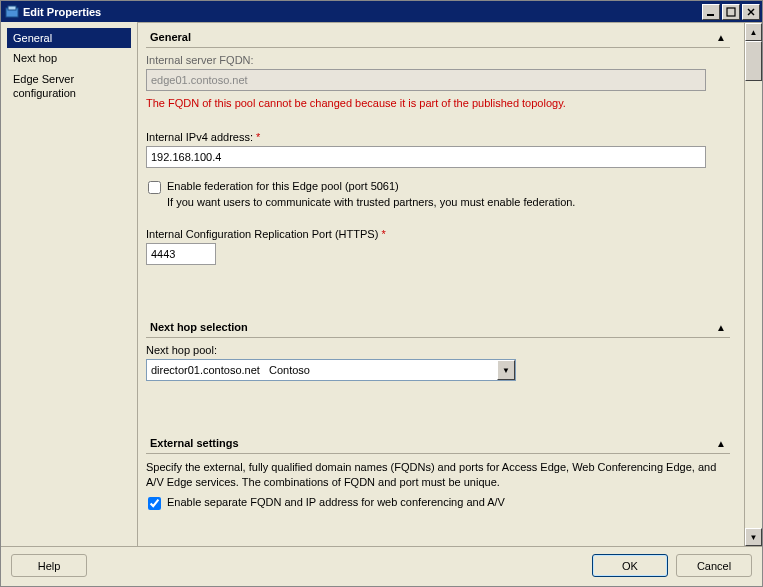 Image resolution: width=763 pixels, height=587 pixels. I want to click on help-button: Help, so click(49, 566).